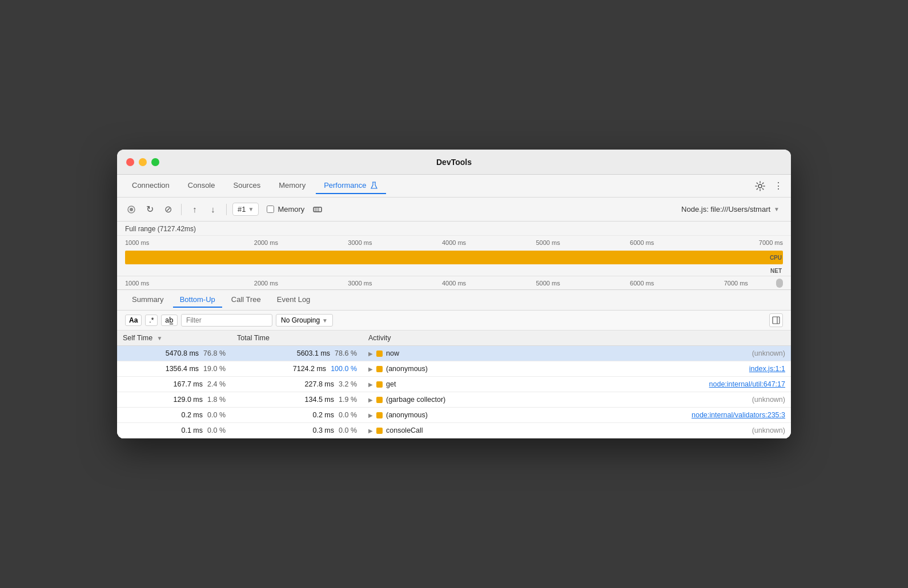 Image resolution: width=908 pixels, height=588 pixels. I want to click on tab-console: Console, so click(202, 186).